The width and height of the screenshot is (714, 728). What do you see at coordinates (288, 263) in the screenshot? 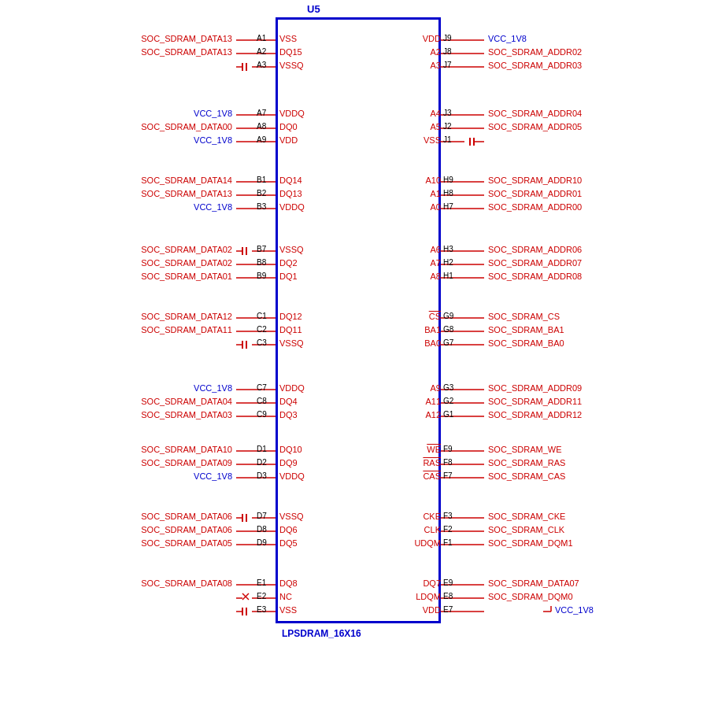
I see `pin-inside-b8: DQ2` at bounding box center [288, 263].